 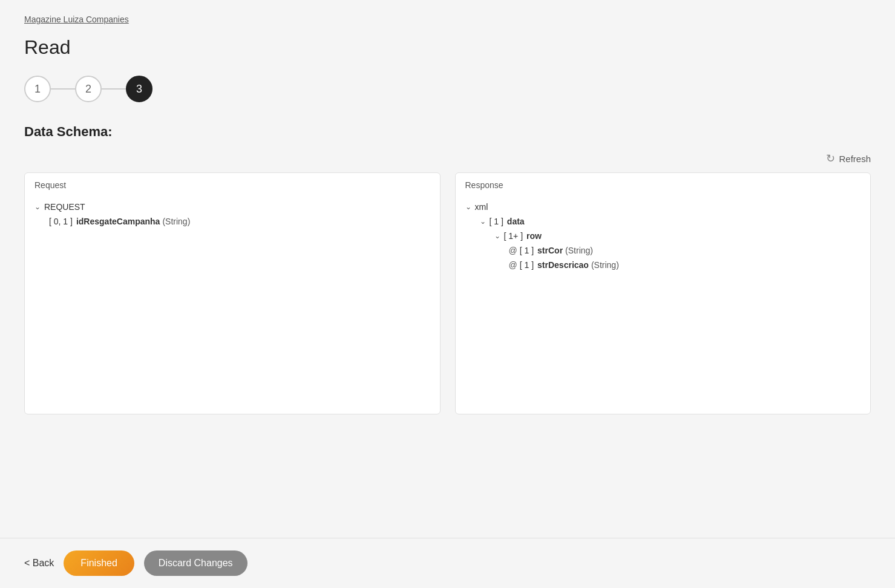 I want to click on step-2-number: 2, so click(x=88, y=90).